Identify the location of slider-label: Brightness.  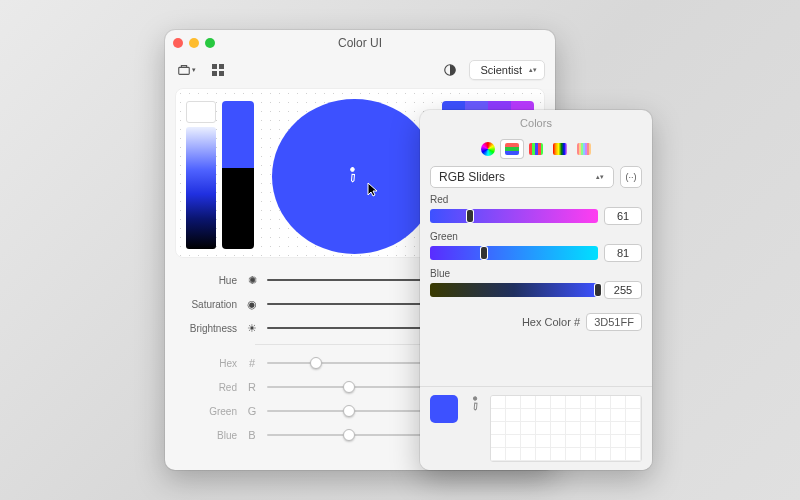
(208, 328).